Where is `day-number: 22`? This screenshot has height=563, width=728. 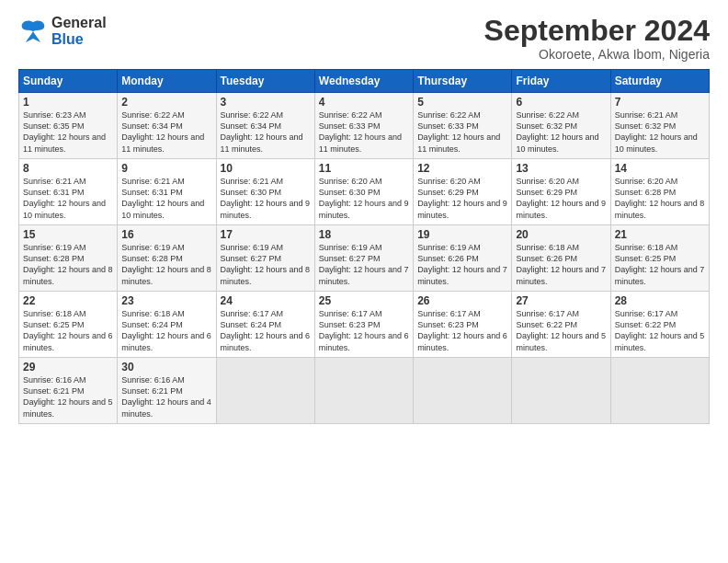 day-number: 22 is located at coordinates (68, 301).